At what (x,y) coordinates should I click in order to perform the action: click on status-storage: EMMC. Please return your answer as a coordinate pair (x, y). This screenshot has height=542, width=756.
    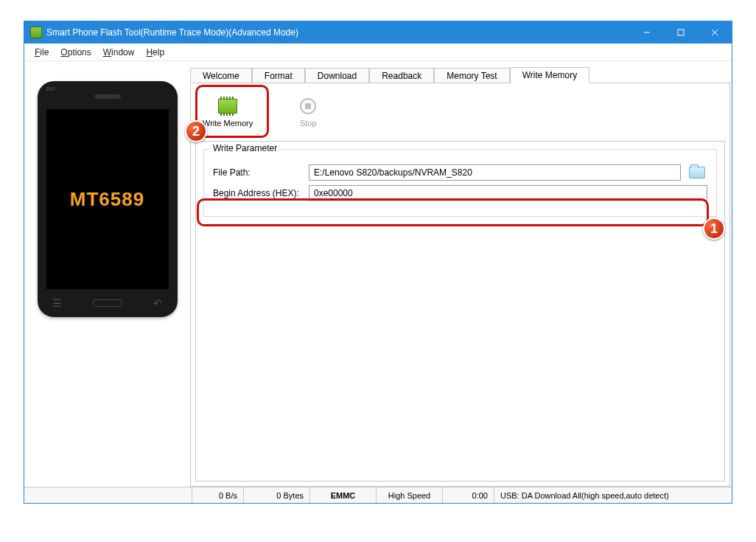
    Looking at the image, I should click on (343, 496).